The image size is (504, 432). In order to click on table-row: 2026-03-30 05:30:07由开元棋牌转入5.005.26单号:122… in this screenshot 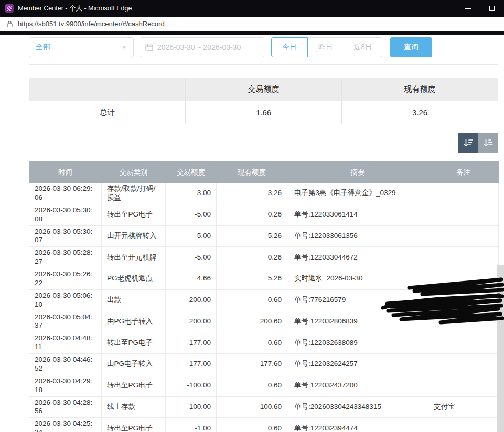, I will do `click(264, 236)`.